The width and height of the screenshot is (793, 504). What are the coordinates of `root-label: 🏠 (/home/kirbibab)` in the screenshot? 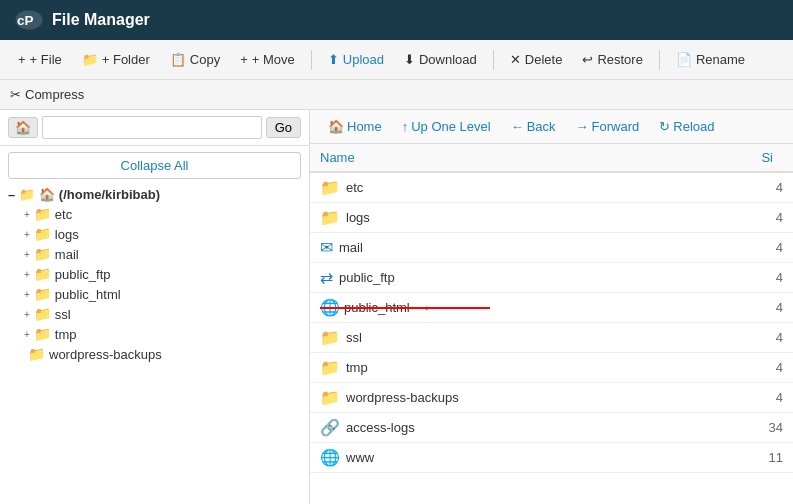 It's located at (100, 194).